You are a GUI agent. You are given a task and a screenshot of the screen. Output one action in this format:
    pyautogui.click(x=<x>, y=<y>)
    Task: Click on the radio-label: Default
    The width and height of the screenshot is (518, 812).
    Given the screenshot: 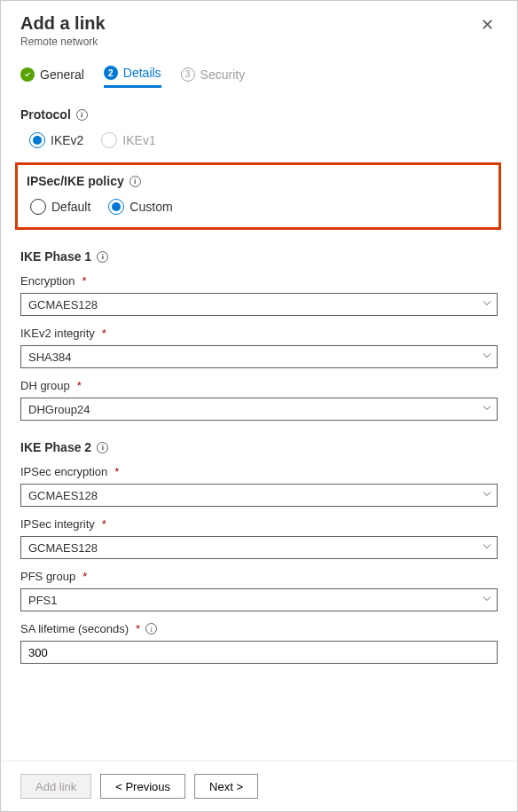 What is the action you would take?
    pyautogui.click(x=71, y=207)
    